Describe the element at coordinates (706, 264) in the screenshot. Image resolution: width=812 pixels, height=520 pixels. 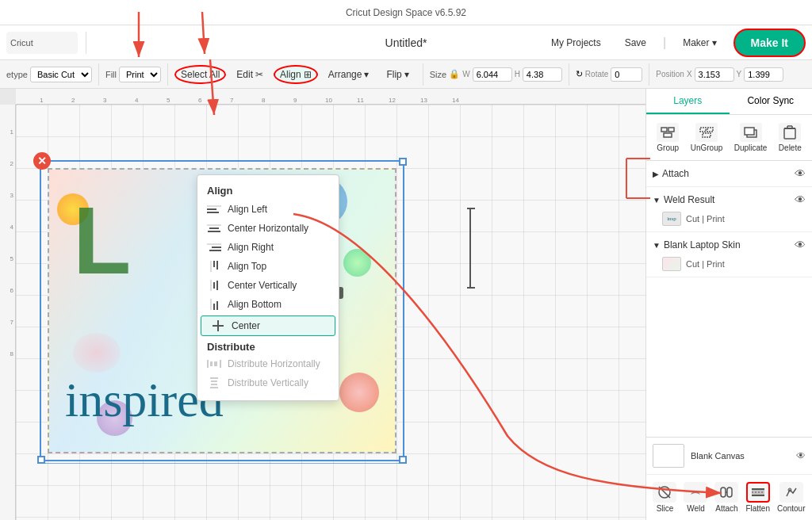
I see `laptop-item-label: Cut | Print` at that location.